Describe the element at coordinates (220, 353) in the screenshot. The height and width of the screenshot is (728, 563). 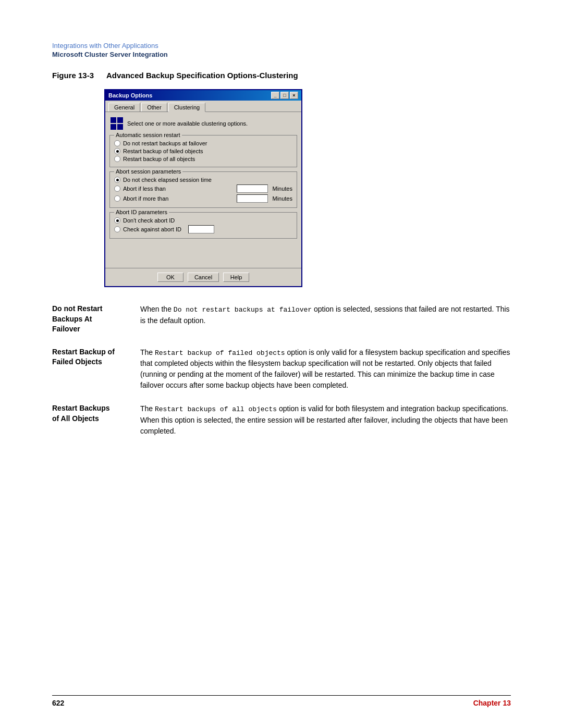
I see `code-restart-failed: Restart backup of failed objects` at that location.